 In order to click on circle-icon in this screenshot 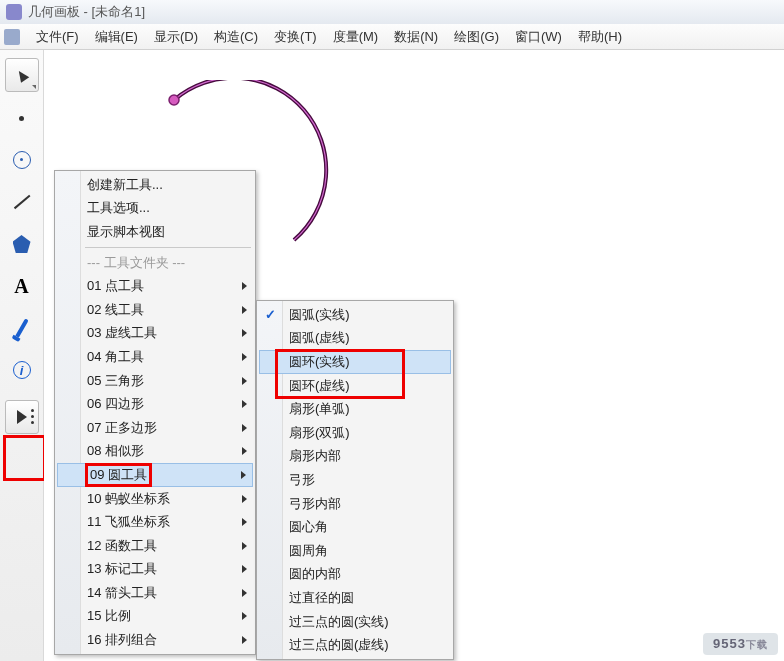, I will do `click(22, 160)`.